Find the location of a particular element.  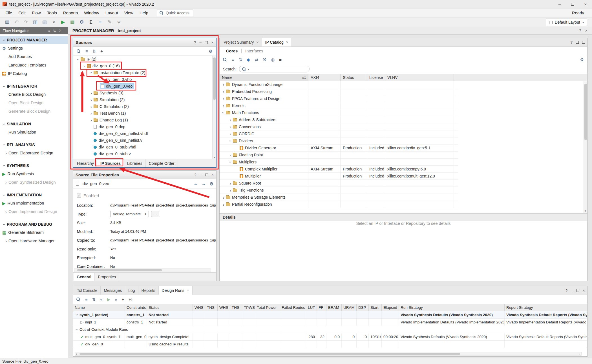

forward-icon: → is located at coordinates (204, 184).